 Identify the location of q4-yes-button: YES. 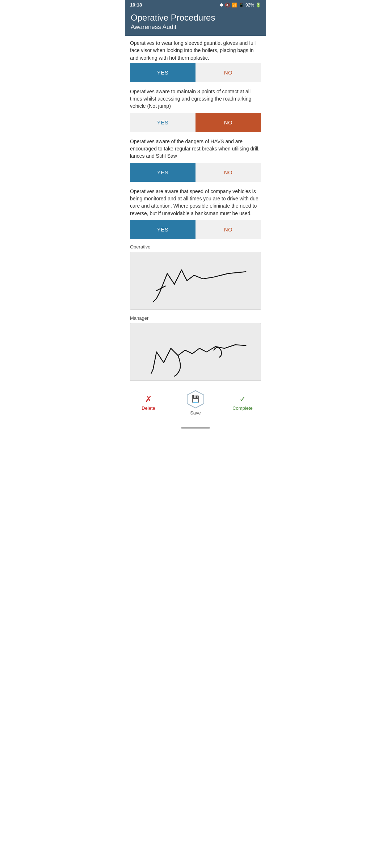
(163, 229).